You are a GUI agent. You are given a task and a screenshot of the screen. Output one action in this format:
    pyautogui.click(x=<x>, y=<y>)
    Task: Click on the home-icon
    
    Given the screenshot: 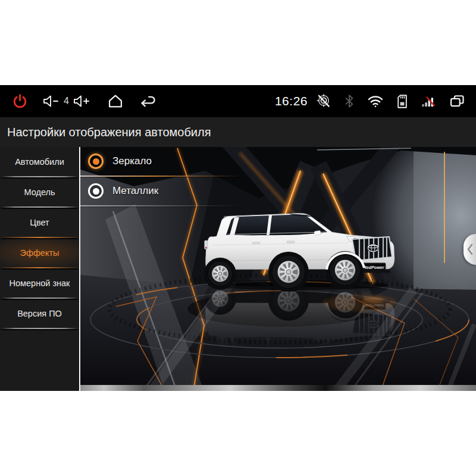 What is the action you would take?
    pyautogui.click(x=115, y=101)
    